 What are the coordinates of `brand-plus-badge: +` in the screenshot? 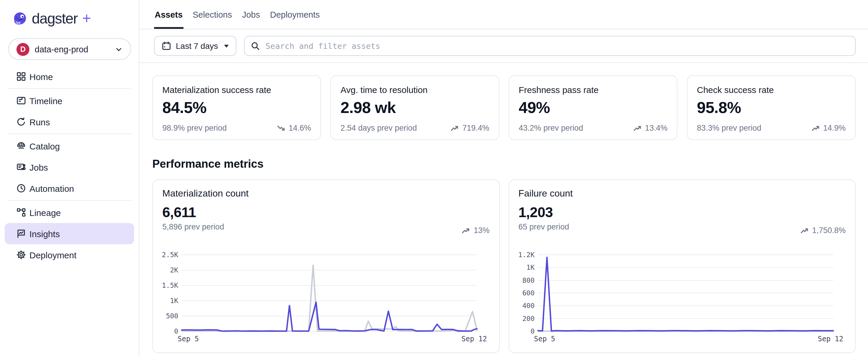 It's located at (87, 19).